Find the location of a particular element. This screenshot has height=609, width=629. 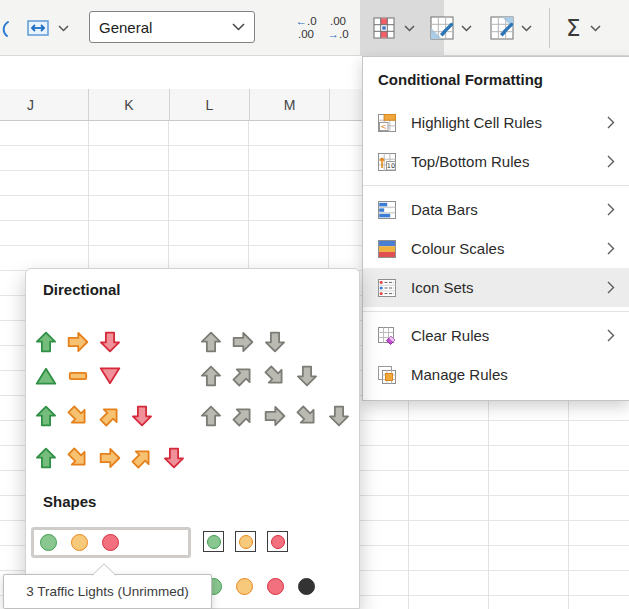

iconset-arrow-gray-down-icon is located at coordinates (275, 342).